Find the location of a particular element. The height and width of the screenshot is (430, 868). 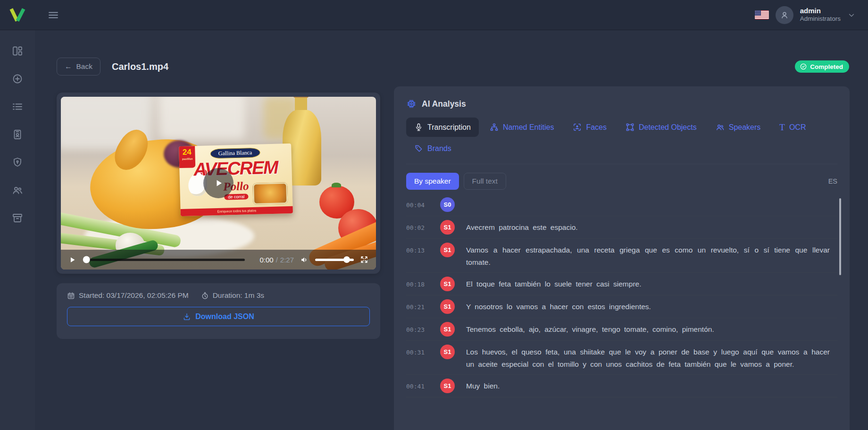

timestamp: 00:31 is located at coordinates (420, 350).